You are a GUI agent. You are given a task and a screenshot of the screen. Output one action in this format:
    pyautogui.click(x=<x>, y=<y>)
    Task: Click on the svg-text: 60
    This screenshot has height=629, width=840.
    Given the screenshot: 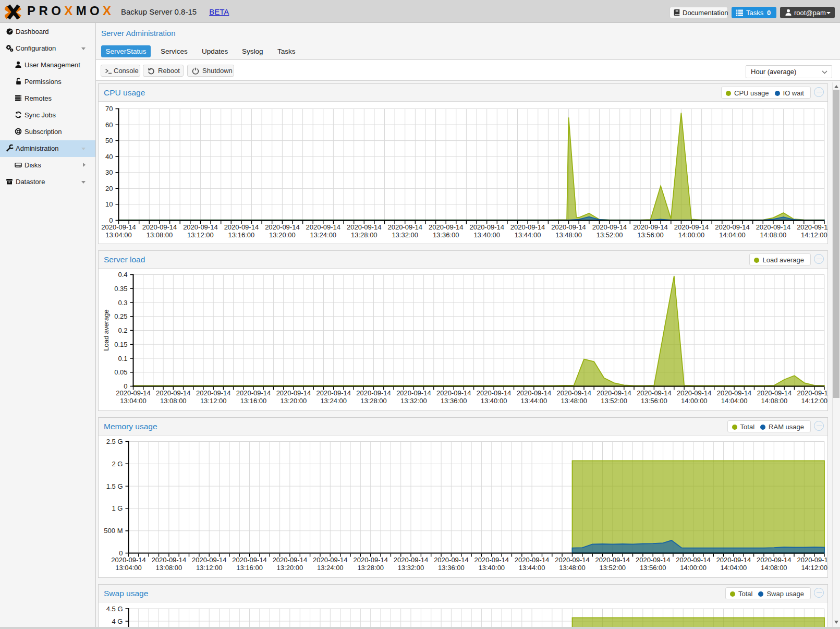 What is the action you would take?
    pyautogui.click(x=109, y=125)
    